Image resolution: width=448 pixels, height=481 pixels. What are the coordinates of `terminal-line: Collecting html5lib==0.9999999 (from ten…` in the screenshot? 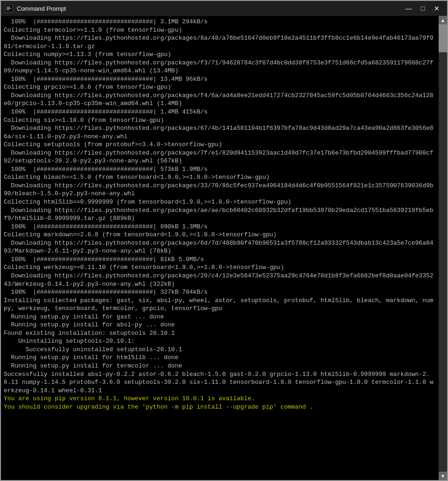 It's located at (147, 202).